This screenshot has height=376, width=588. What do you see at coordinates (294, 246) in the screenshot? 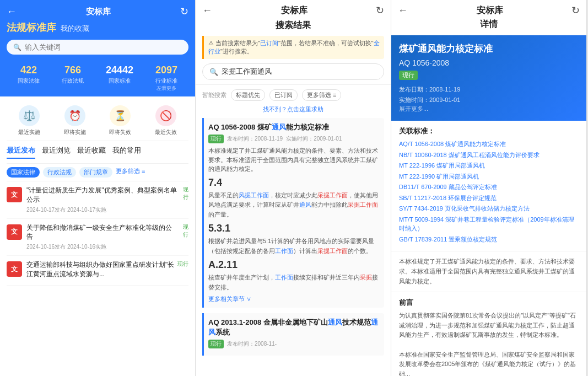
I see `result-section-text-1: 根据矿井总进风量与5:1计算的矿井各用风地点的实际需要风量（包括按规定配备的备用…` at bounding box center [294, 246].